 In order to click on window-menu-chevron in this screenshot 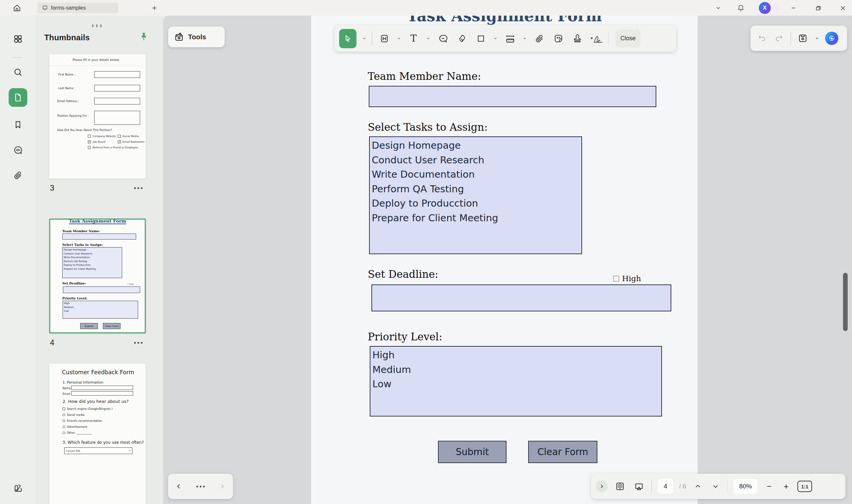, I will do `click(718, 8)`.